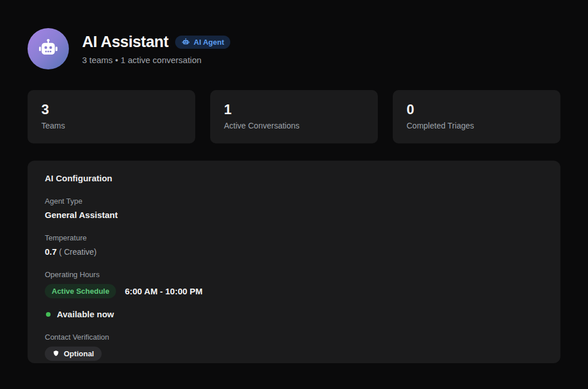 This screenshot has height=389, width=588. What do you see at coordinates (80, 291) in the screenshot?
I see `active-schedule-badge: Active Schedule` at bounding box center [80, 291].